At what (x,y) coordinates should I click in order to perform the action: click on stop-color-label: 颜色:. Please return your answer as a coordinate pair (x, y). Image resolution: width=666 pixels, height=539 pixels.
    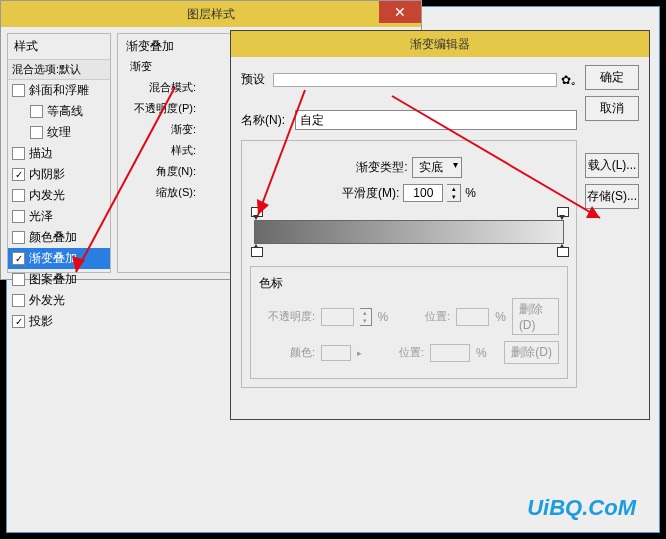
    Looking at the image, I should click on (287, 352).